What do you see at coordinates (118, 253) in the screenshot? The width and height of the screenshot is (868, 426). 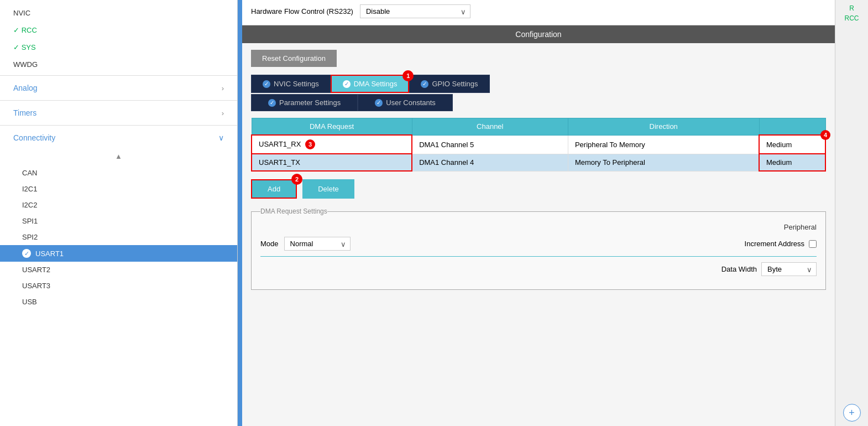 I see `sidebar-item-usart1: USART1` at bounding box center [118, 253].